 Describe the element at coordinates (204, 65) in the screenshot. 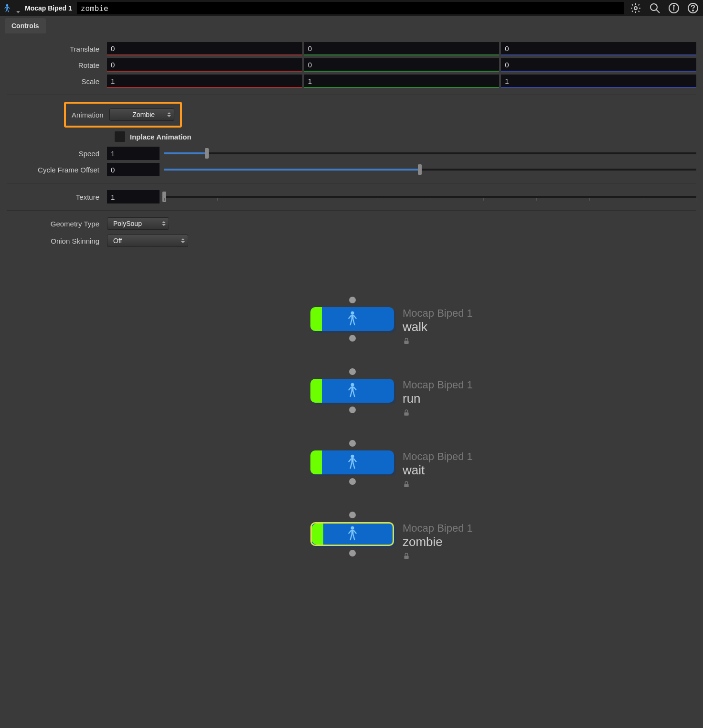

I see `rotate-x` at that location.